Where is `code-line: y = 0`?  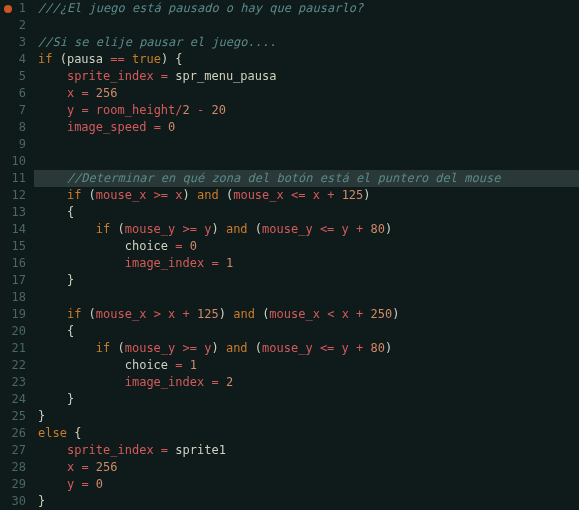 code-line: y = 0 is located at coordinates (306, 484).